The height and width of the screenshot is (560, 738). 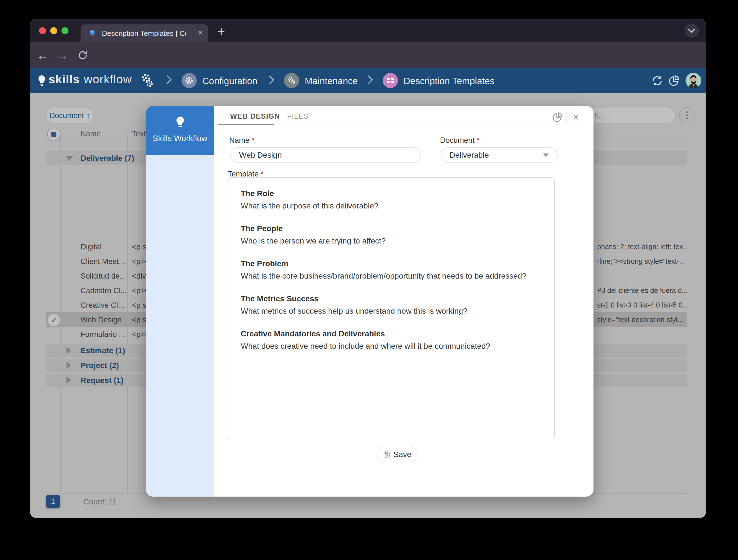 What do you see at coordinates (189, 81) in the screenshot?
I see `gear-icon` at bounding box center [189, 81].